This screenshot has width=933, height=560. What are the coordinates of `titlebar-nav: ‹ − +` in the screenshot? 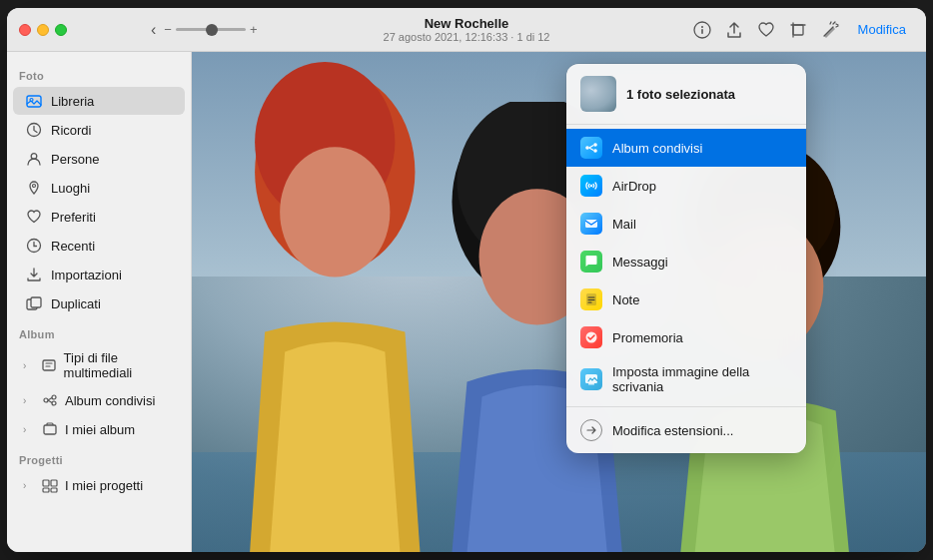 It's located at (202, 30).